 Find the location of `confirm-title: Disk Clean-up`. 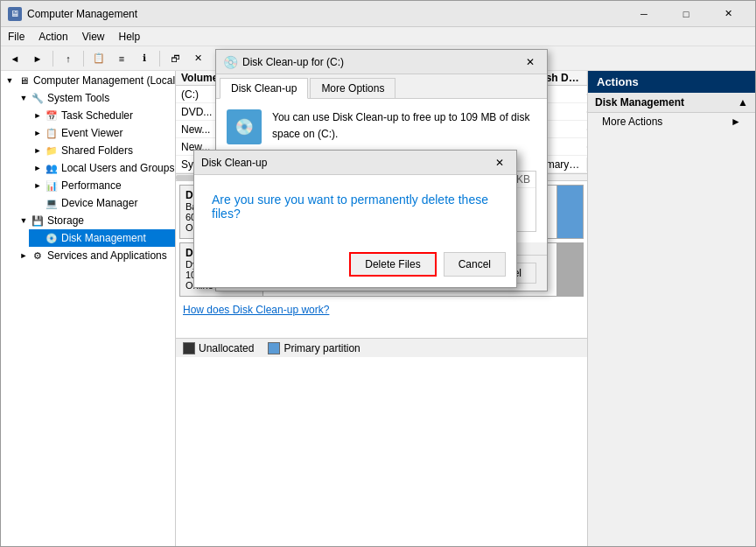

confirm-title: Disk Clean-up is located at coordinates (346, 163).